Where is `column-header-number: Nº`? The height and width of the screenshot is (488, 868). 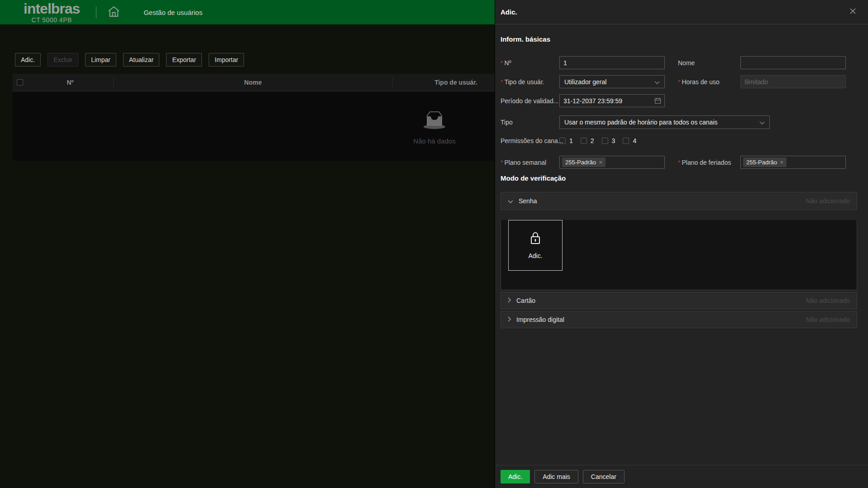
column-header-number: Nº is located at coordinates (70, 82).